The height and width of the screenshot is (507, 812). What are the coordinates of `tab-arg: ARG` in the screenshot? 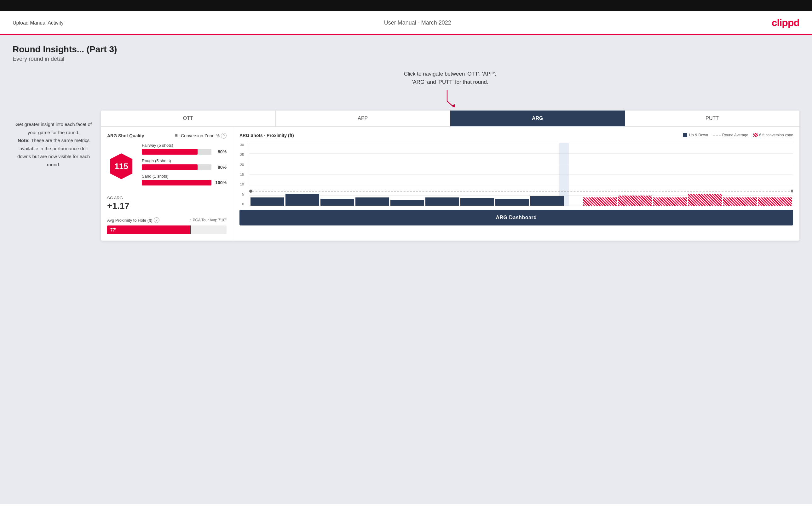 It's located at (538, 119).